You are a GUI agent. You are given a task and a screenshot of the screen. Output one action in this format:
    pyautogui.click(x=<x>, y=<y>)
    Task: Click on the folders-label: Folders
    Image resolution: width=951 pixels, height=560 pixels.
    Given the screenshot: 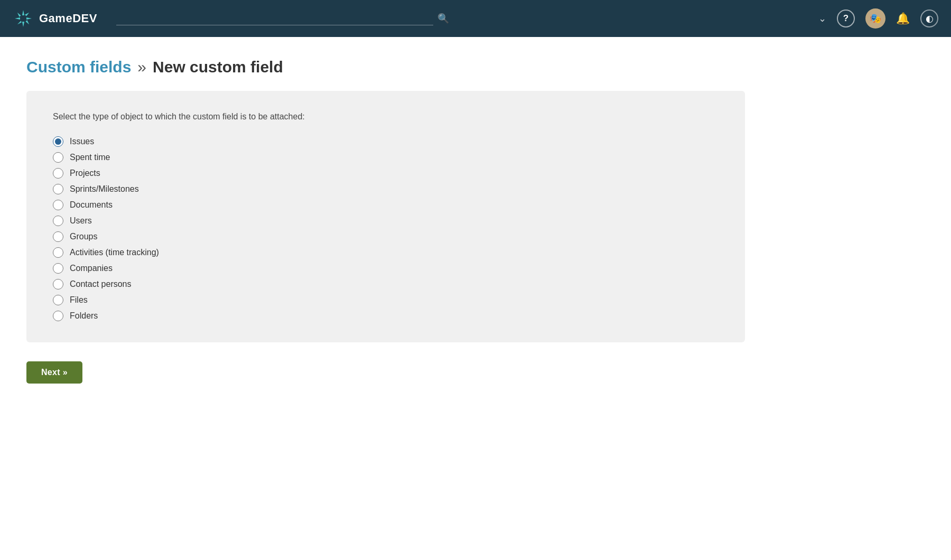 What is the action you would take?
    pyautogui.click(x=83, y=316)
    